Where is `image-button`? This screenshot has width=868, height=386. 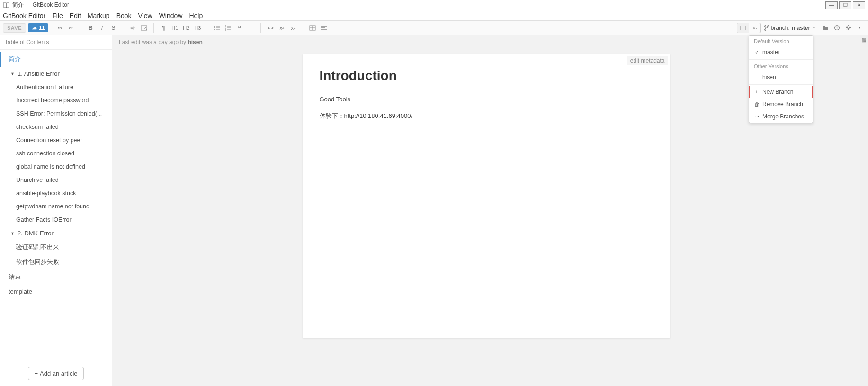 image-button is located at coordinates (144, 28).